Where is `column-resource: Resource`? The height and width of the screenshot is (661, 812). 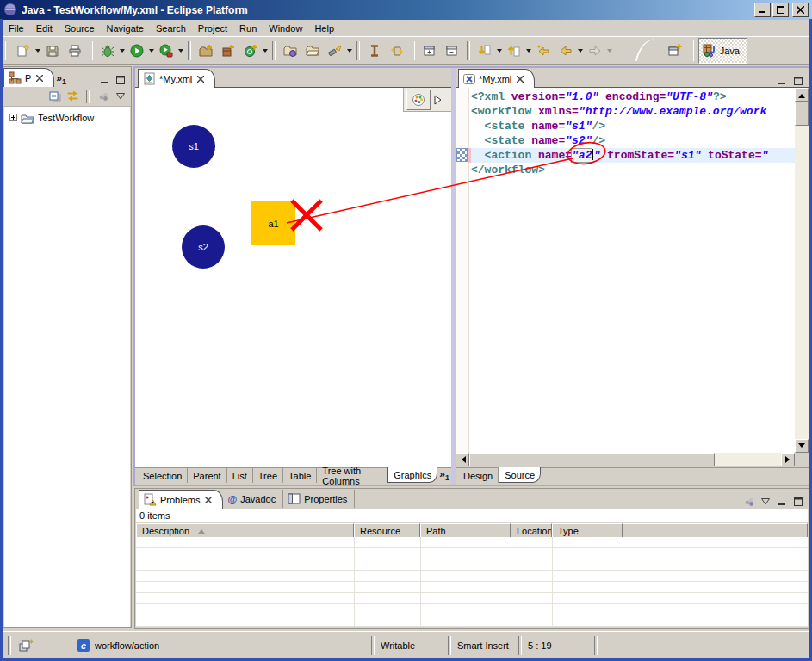
column-resource: Resource is located at coordinates (387, 530).